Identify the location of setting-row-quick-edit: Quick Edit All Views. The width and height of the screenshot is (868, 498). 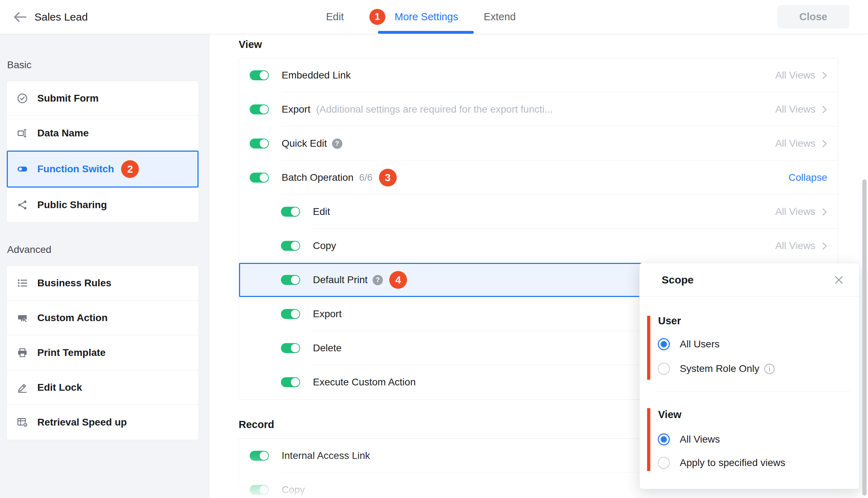
(538, 144).